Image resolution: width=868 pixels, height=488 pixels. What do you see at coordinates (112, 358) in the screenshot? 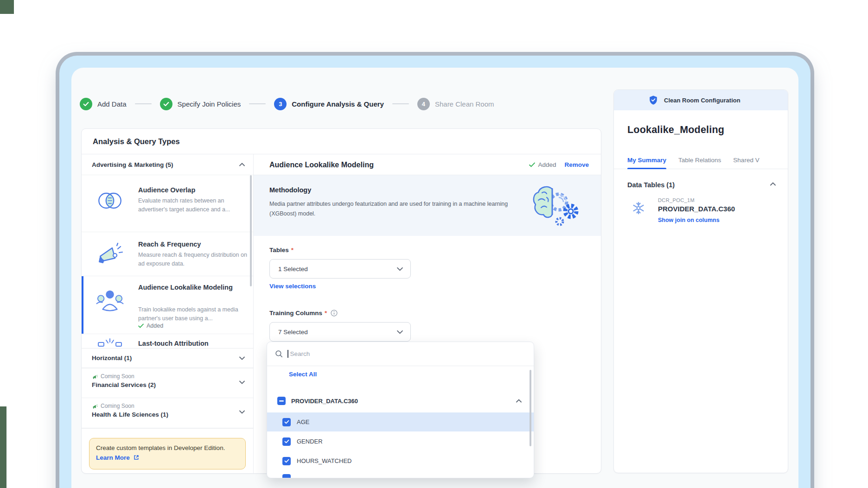
I see `section-label: Horizontal (1)` at bounding box center [112, 358].